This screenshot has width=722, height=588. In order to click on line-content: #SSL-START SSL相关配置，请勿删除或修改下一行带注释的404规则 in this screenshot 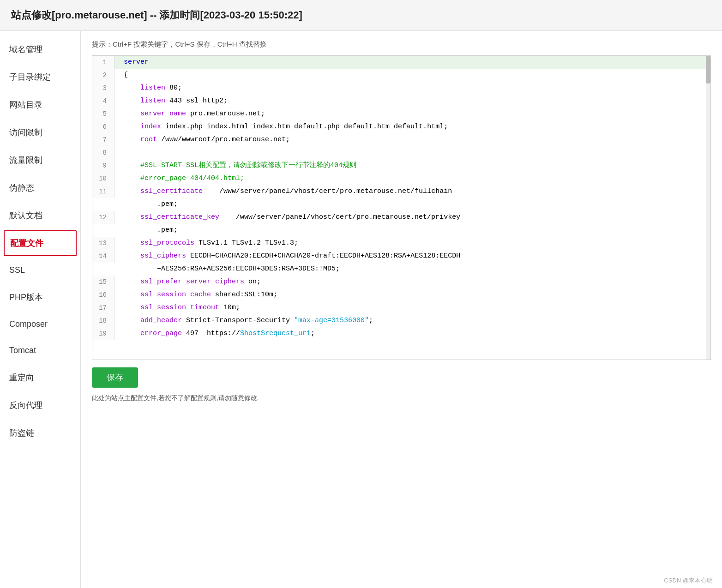, I will do `click(413, 166)`.